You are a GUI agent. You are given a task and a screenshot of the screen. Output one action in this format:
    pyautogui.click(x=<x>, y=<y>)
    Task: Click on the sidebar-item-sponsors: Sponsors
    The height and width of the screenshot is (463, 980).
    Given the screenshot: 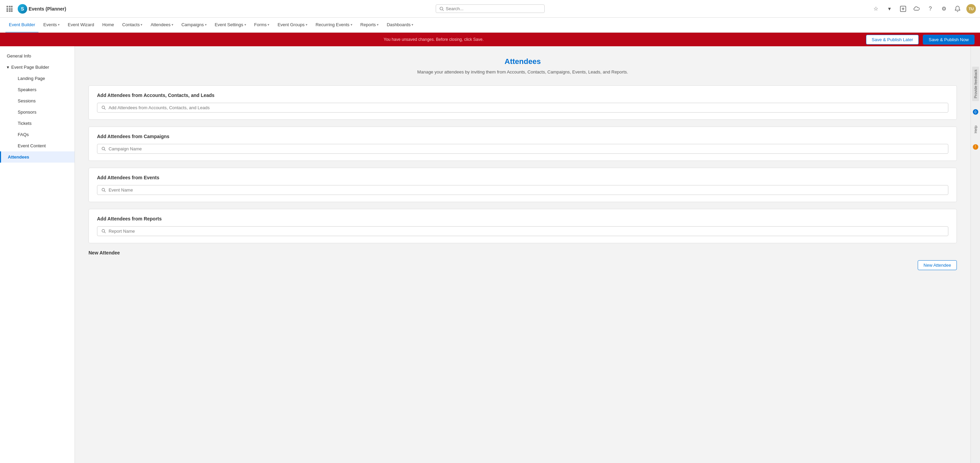 What is the action you would take?
    pyautogui.click(x=43, y=112)
    